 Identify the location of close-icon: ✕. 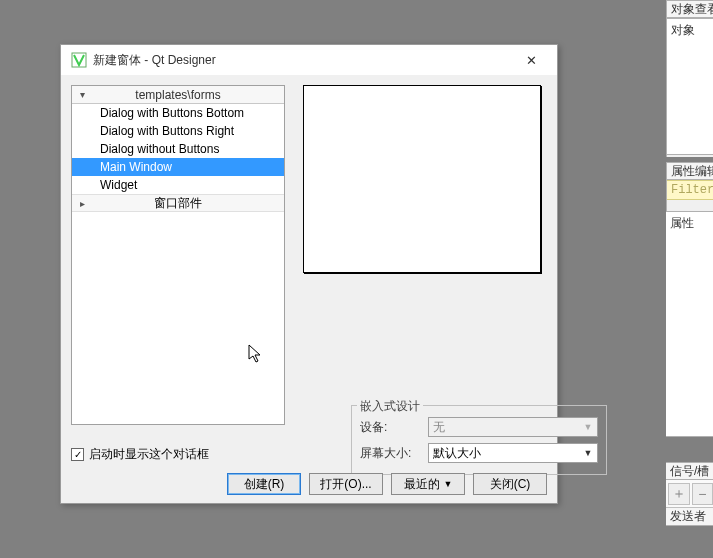
(531, 60).